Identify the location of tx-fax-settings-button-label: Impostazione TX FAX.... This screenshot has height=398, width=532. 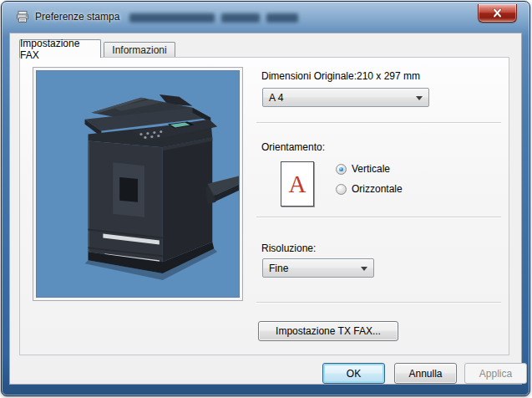
(328, 331).